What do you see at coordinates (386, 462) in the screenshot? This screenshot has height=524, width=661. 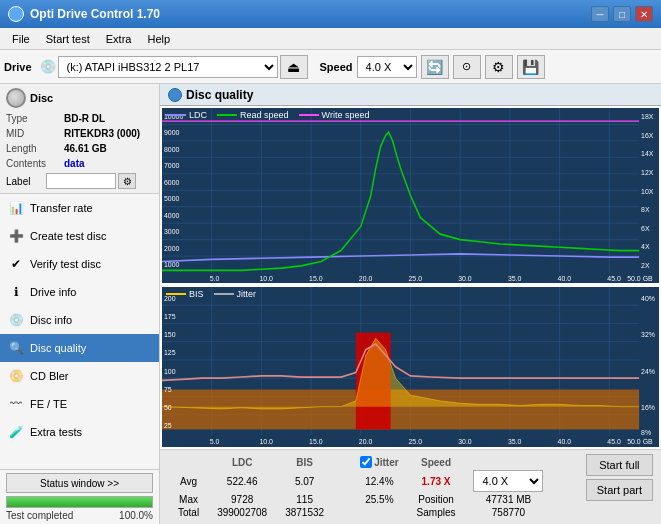 I see `jitter-label: Jitter` at bounding box center [386, 462].